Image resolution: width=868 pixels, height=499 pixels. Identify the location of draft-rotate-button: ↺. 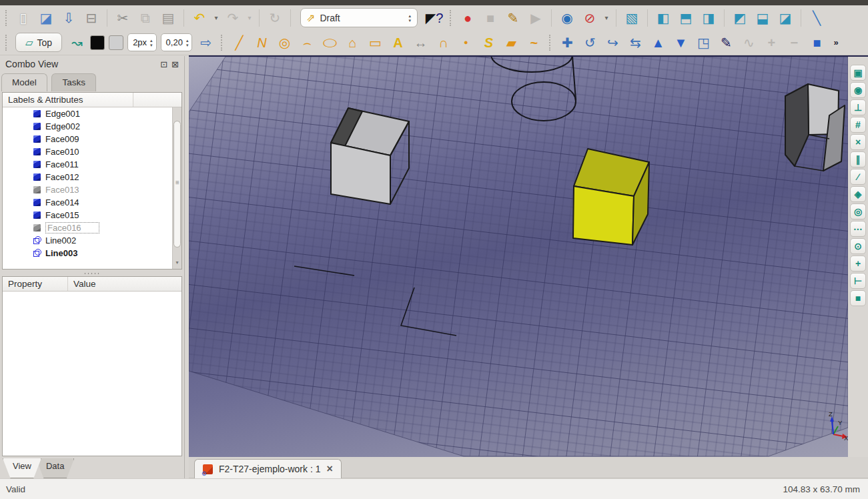
(590, 43).